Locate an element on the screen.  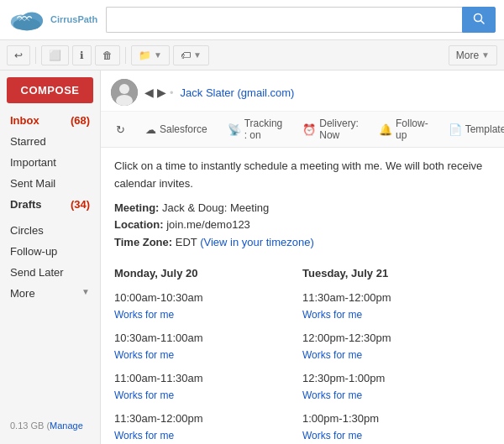
sidebar-item-sendlater: Send Later is located at coordinates (50, 272).